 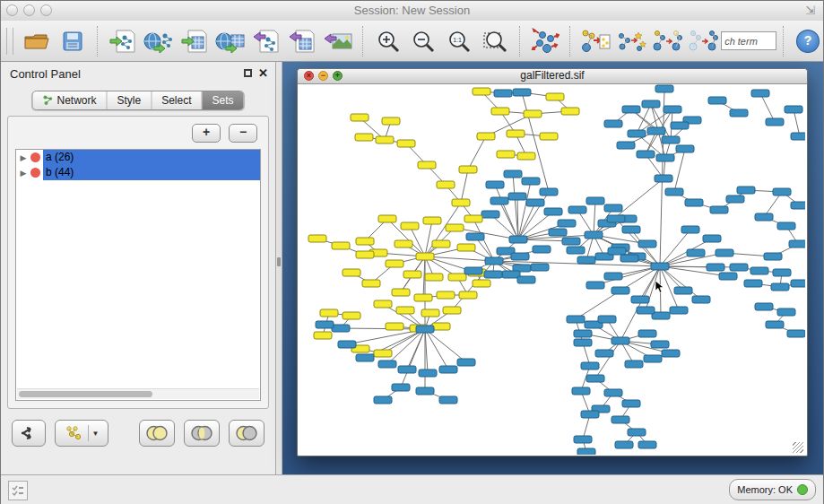 I want to click on fade-selection-icon, so click(x=703, y=41).